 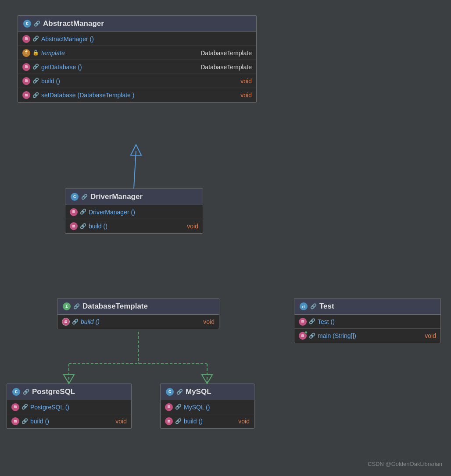 I want to click on class-title: DriverManager, so click(x=117, y=197).